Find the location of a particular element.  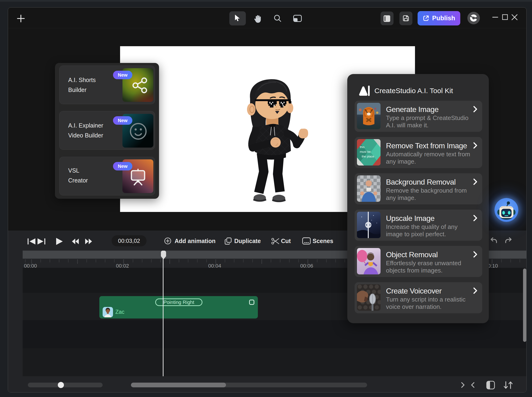

svg-text: the place is located at coordinates (368, 156).